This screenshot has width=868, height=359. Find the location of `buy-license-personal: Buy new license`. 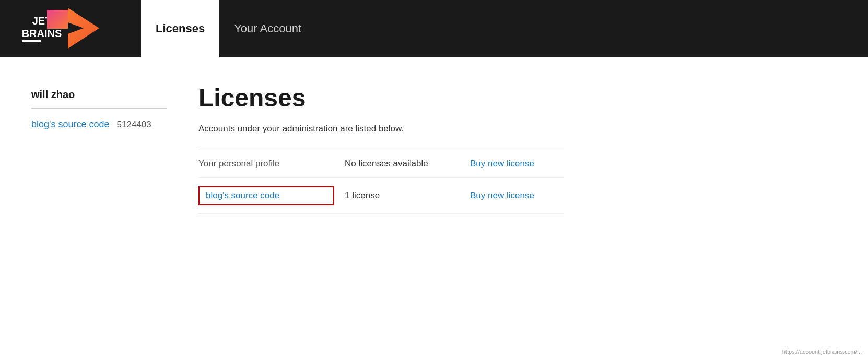

buy-license-personal: Buy new license is located at coordinates (502, 164).